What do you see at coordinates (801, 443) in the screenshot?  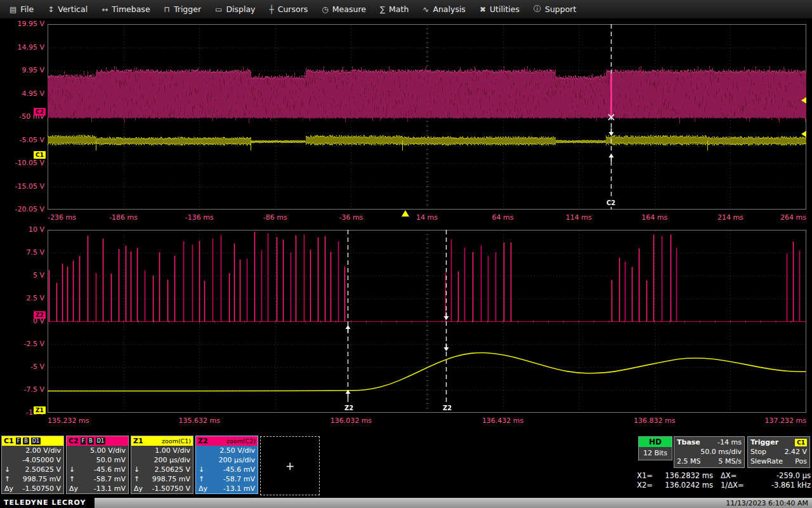 I see `trigger-source-badge: C1` at bounding box center [801, 443].